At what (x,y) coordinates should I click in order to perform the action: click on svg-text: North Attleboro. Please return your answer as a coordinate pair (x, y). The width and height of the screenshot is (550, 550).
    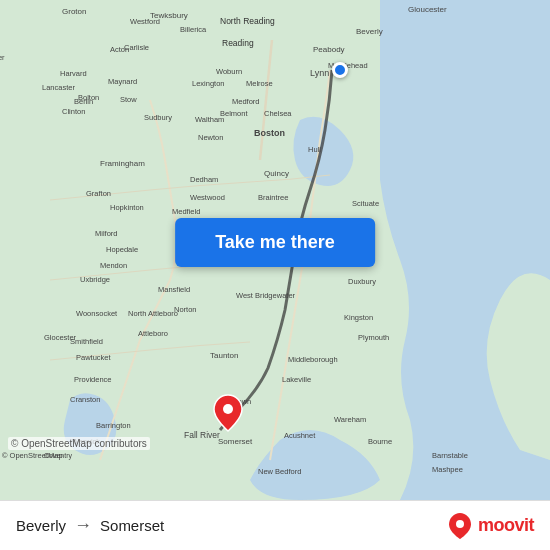
    Looking at the image, I should click on (153, 314).